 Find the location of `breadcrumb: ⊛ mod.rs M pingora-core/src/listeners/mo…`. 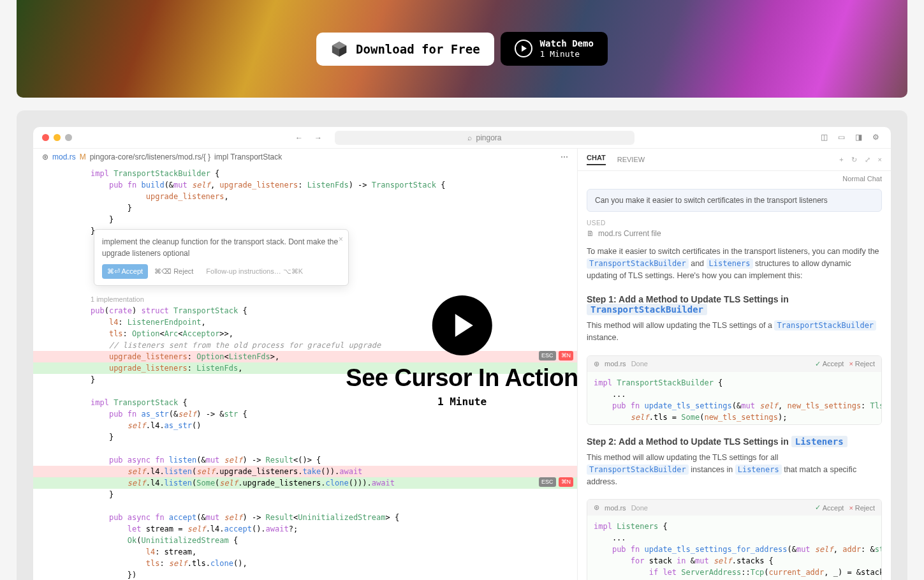

breadcrumb: ⊛ mod.rs M pingora-core/src/listeners/mo… is located at coordinates (305, 157).